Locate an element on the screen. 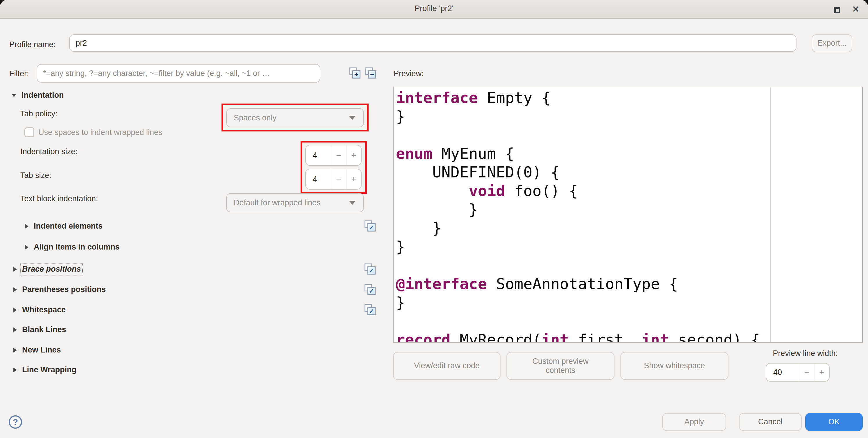 The image size is (868, 438). tab-policy-label: Tab policy: is located at coordinates (39, 114).